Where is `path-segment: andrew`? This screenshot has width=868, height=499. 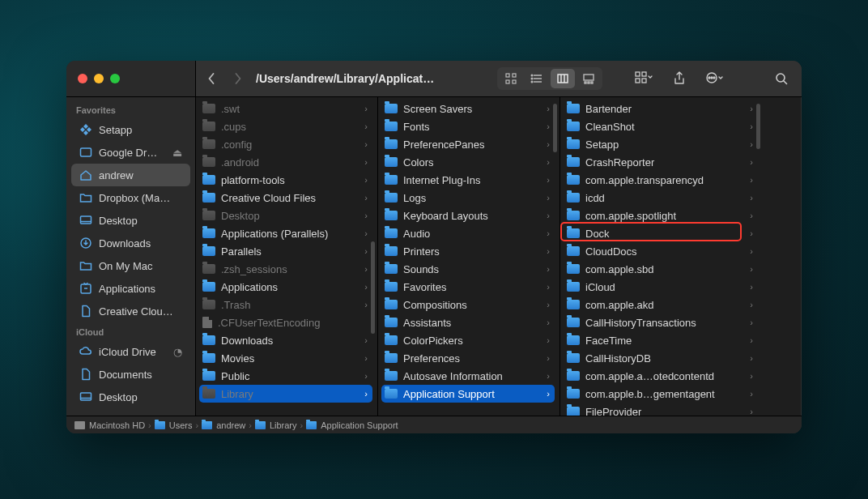 path-segment: andrew is located at coordinates (223, 425).